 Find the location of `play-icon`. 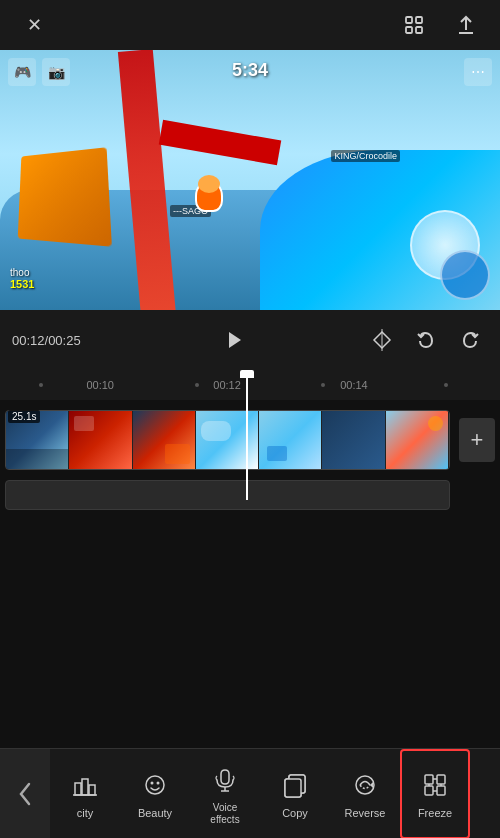

play-icon is located at coordinates (233, 340).